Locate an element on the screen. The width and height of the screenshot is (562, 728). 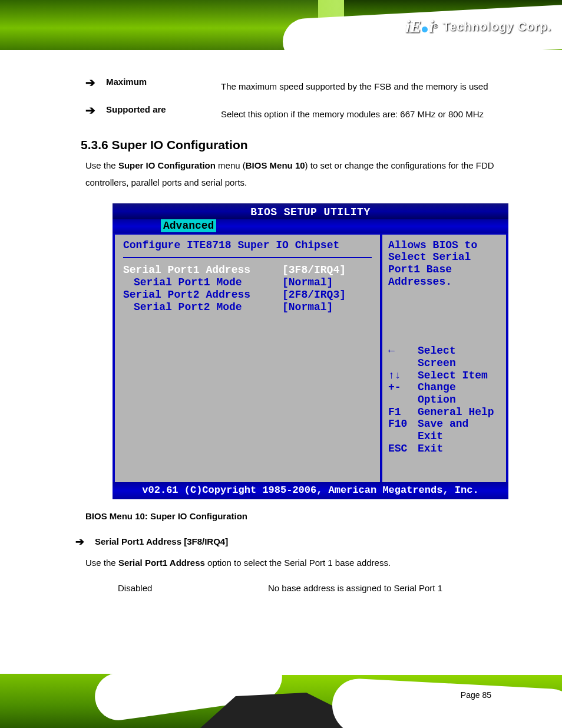
section-heading: 5.3.6 Super IO Configuration is located at coordinates (308, 145).